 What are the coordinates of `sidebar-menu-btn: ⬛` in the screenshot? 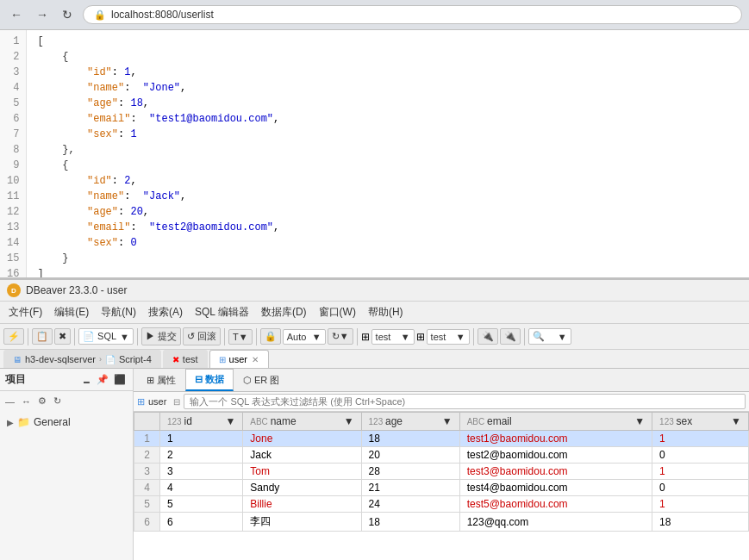 It's located at (120, 379).